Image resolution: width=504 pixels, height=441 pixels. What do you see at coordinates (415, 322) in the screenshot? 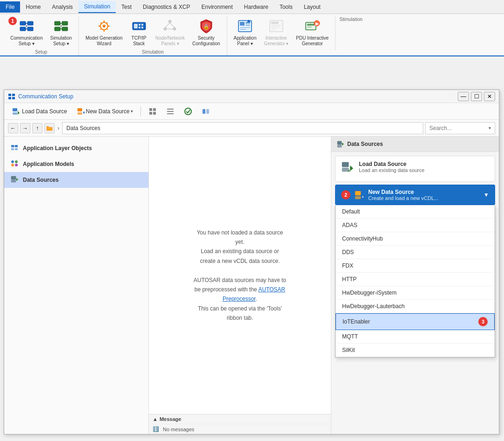
I see `dropdown-item-iotenabler: IoTEnabler 3` at bounding box center [415, 322].